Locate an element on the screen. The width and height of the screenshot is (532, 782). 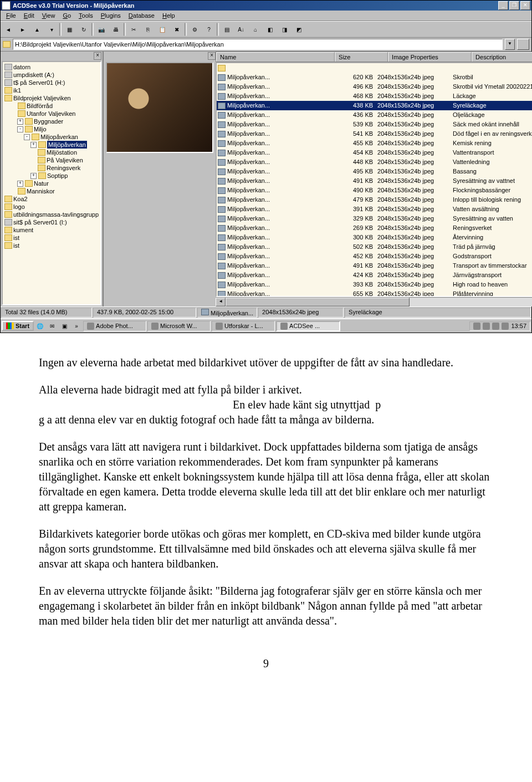
column-headers: NameSizeImage PropertiesDescription is located at coordinates (374, 57).